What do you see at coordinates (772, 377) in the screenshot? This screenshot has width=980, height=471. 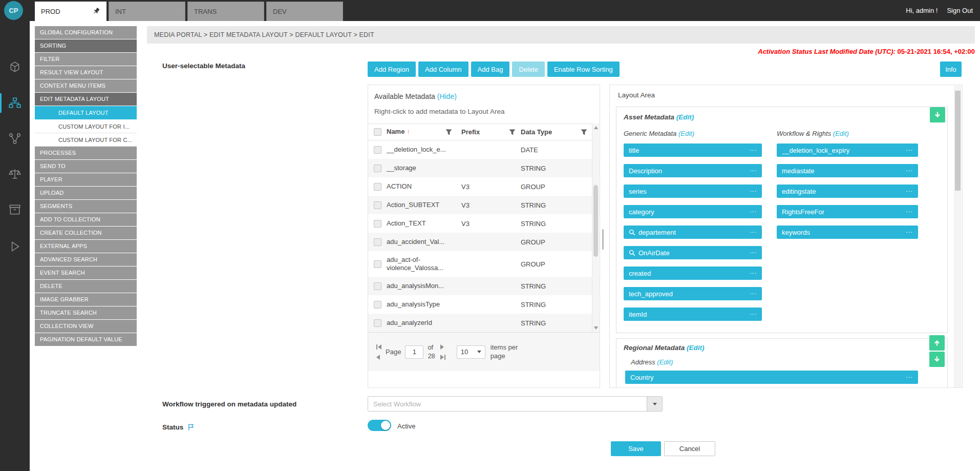 I see `chip-country: Country ...` at bounding box center [772, 377].